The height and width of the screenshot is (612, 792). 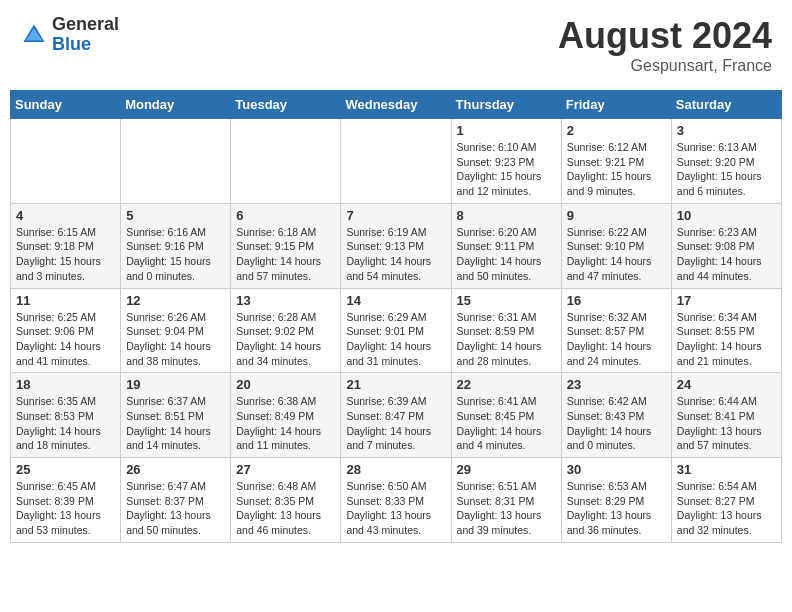 I want to click on day-info: Sunrise: 6:19 AM Sunset: 9:13 PM Dayligh…, so click(x=396, y=254).